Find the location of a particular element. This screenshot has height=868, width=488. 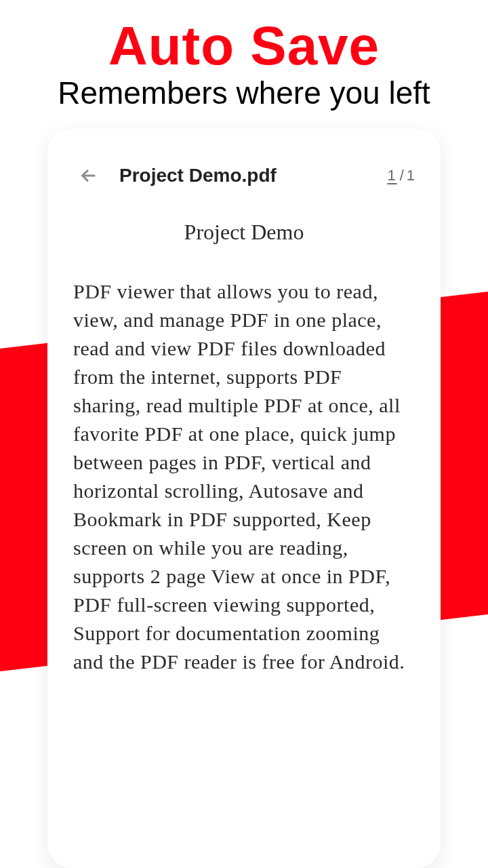

file-name: Project Demo.pdf is located at coordinates (243, 176).